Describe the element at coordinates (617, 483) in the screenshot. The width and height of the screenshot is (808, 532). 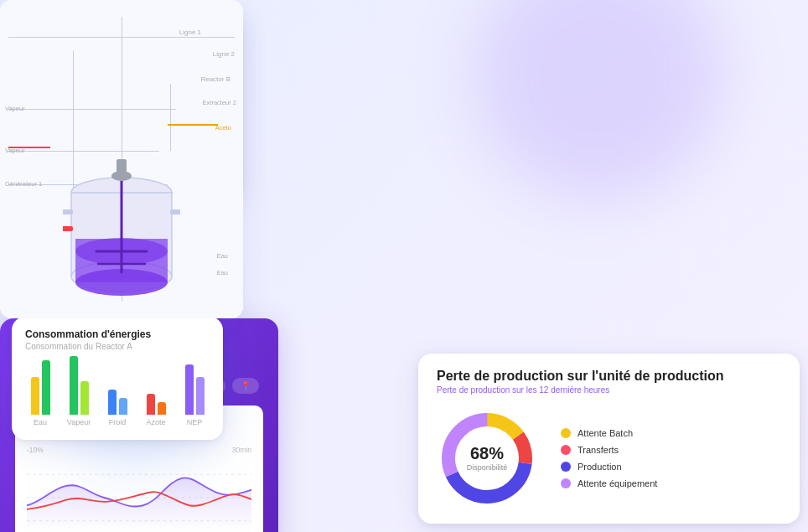
I see `legend-attente-equipement-label: Attente équipement` at that location.